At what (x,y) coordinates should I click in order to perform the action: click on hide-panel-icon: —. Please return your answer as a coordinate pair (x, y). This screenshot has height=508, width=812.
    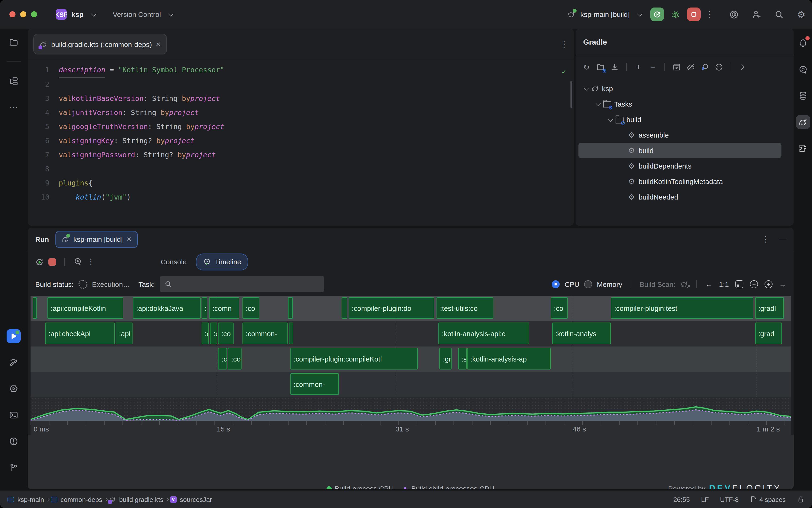
    Looking at the image, I should click on (783, 239).